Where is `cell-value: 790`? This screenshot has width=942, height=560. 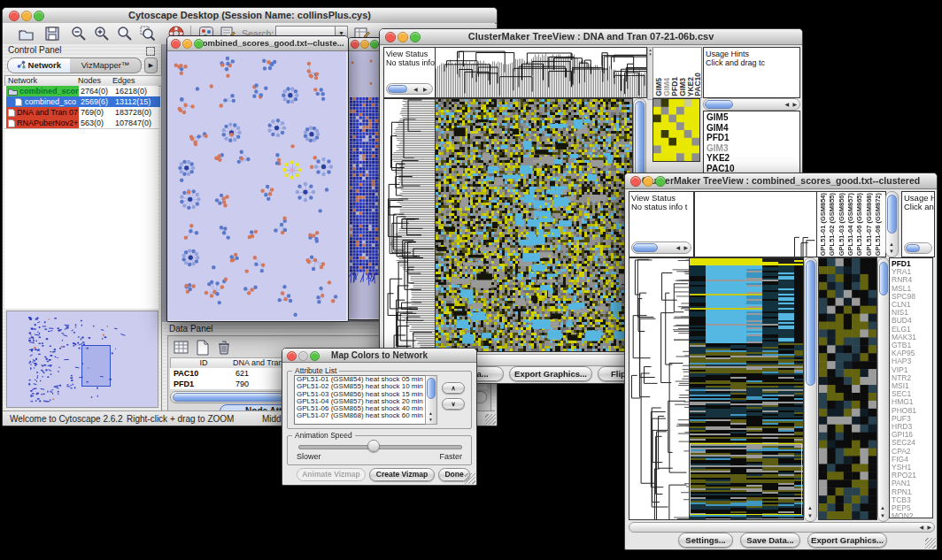
cell-value: 790 is located at coordinates (243, 384).